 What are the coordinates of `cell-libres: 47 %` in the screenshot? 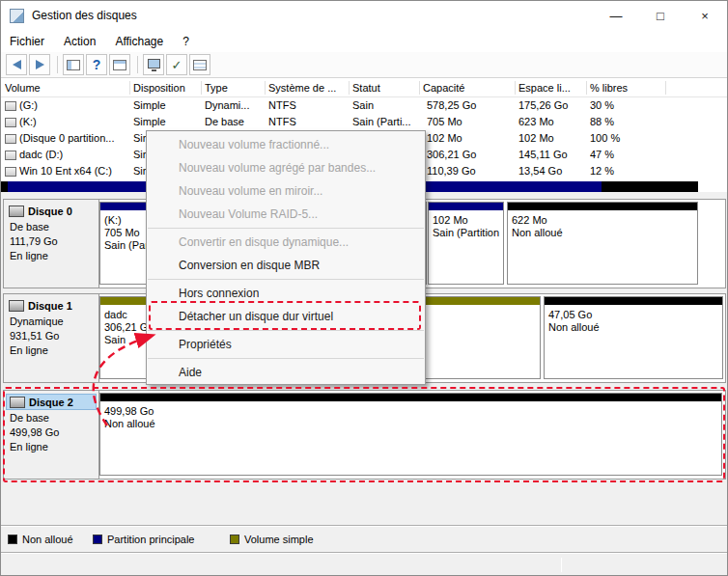 It's located at (627, 154).